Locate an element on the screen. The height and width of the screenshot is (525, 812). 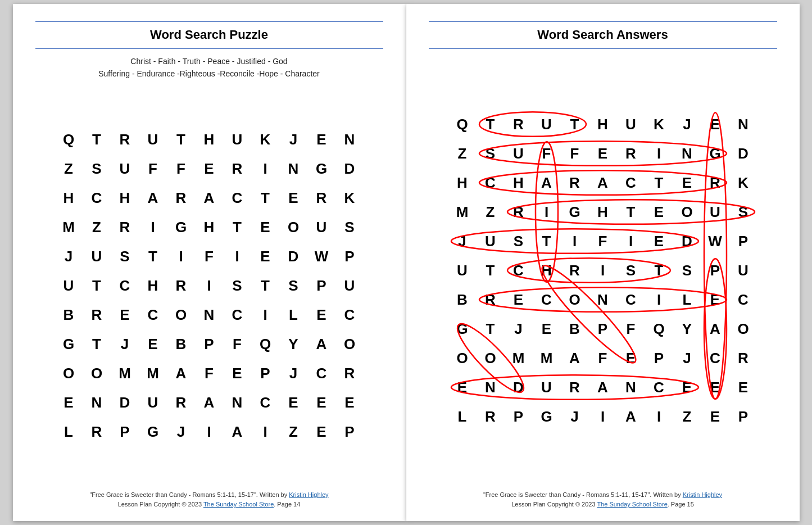
left-page-title: Word Search Puzzle is located at coordinates (209, 35).